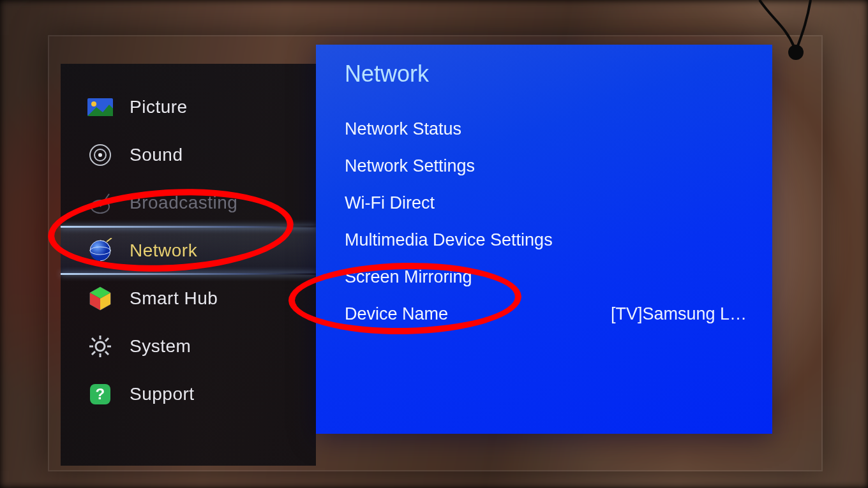 The width and height of the screenshot is (868, 488). Describe the element at coordinates (188, 394) in the screenshot. I see `sidebar-item-support: ? Support` at that location.